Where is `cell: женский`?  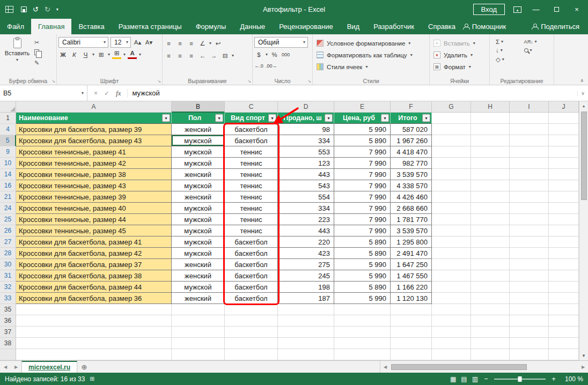 cell: женский is located at coordinates (199, 265).